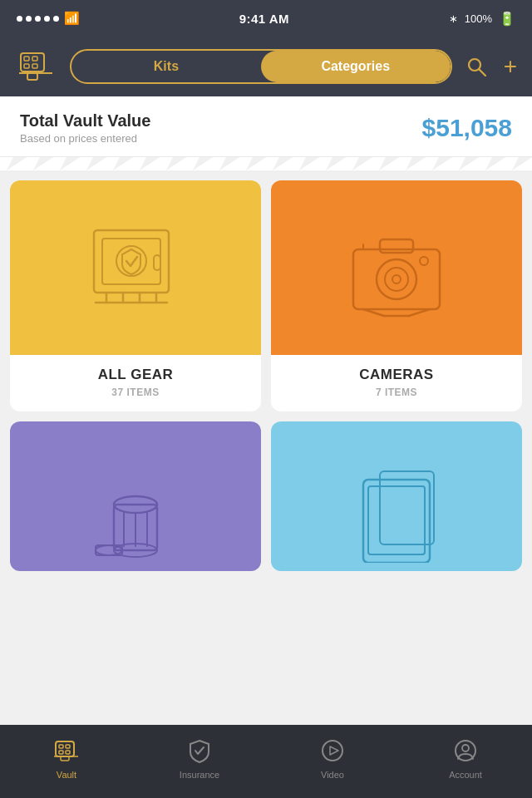 The image size is (532, 798). What do you see at coordinates (397, 375) in the screenshot?
I see `cameras-title: CAMERAS` at bounding box center [397, 375].